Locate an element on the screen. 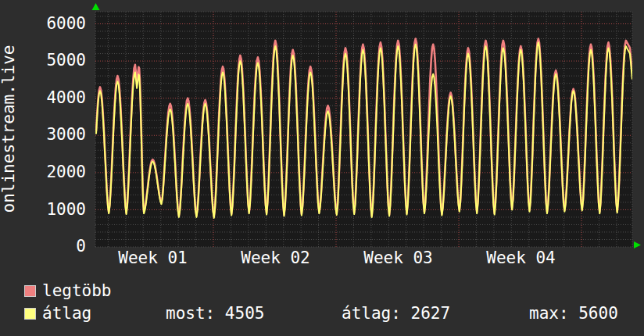 The image size is (644, 336). y-tick-label: 3000 is located at coordinates (48, 134).